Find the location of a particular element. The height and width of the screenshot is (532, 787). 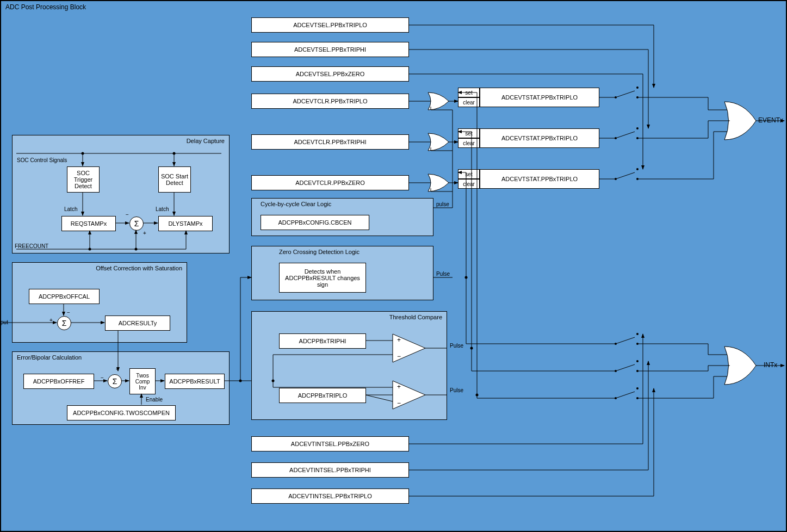

soc-trigger-detect: SOC Trigger Detect is located at coordinates (83, 180).